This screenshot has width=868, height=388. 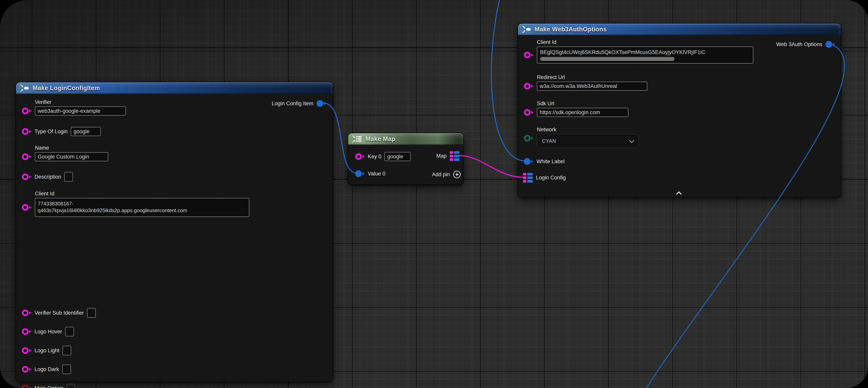 I want to click on main-option-checkbox, so click(x=71, y=386).